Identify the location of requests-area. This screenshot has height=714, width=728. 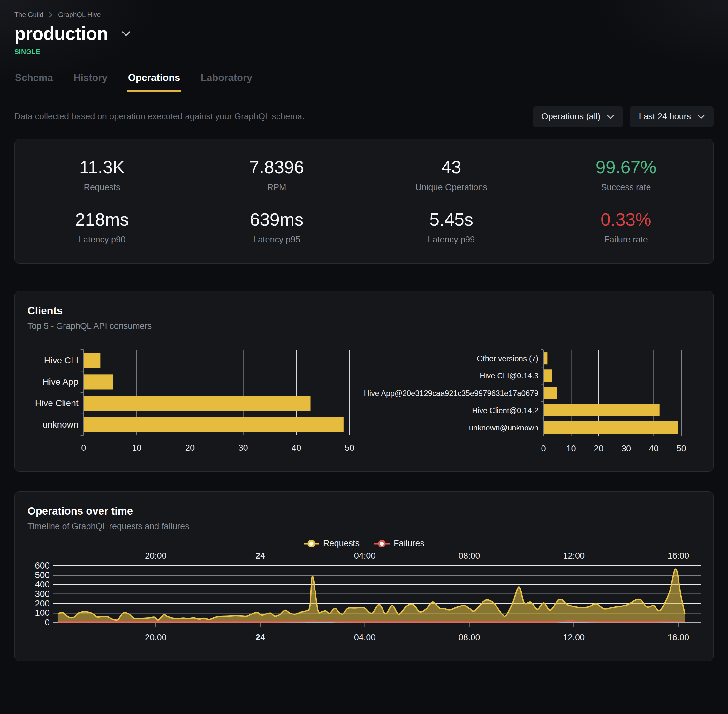
(372, 596).